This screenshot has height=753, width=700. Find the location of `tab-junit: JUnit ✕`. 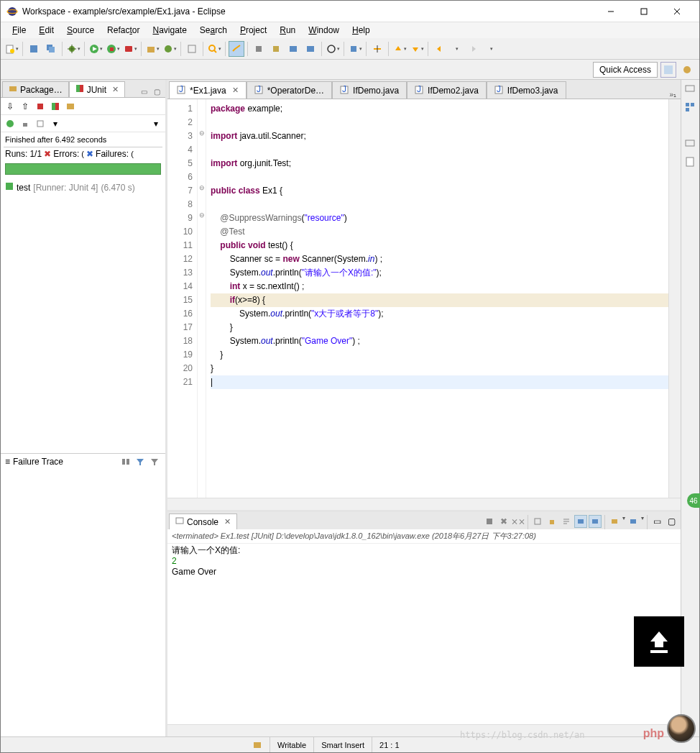

tab-junit: JUnit ✕ is located at coordinates (97, 89).